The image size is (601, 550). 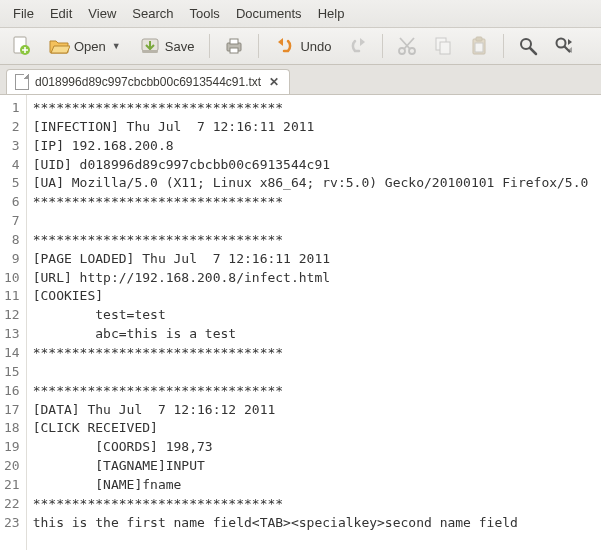 What do you see at coordinates (407, 46) in the screenshot?
I see `scissors-icon` at bounding box center [407, 46].